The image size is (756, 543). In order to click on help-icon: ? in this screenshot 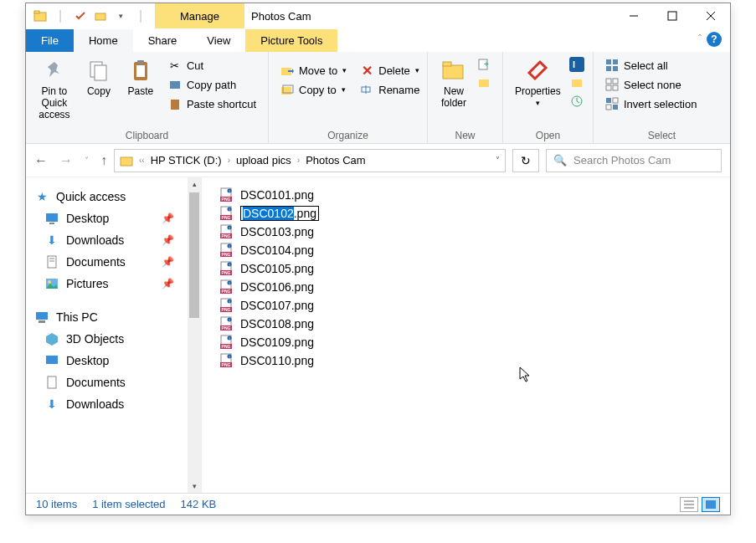, I will do `click(714, 39)`.